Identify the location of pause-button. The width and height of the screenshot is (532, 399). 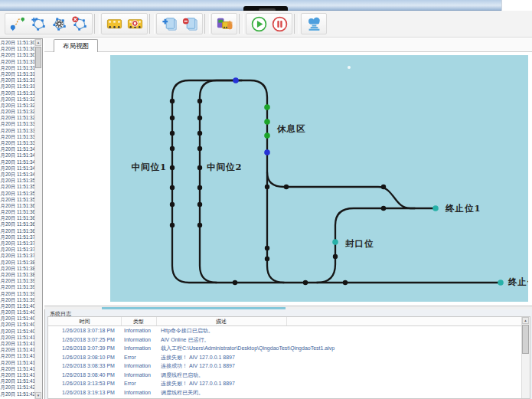
(279, 24).